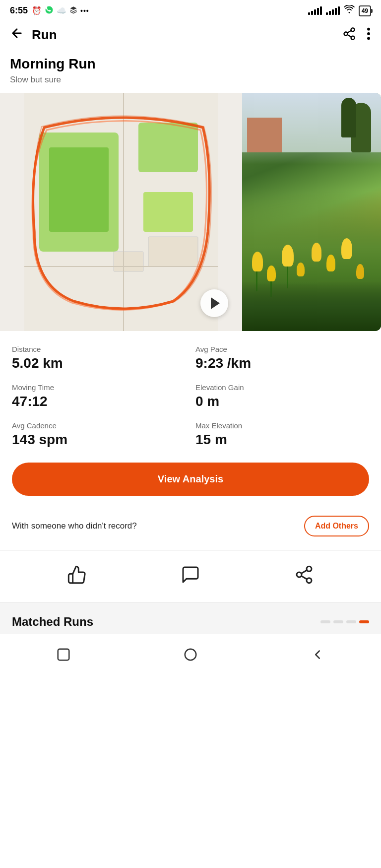 The width and height of the screenshot is (381, 868). What do you see at coordinates (99, 401) in the screenshot?
I see `stat-moving-time-value: 47:12` at bounding box center [99, 401].